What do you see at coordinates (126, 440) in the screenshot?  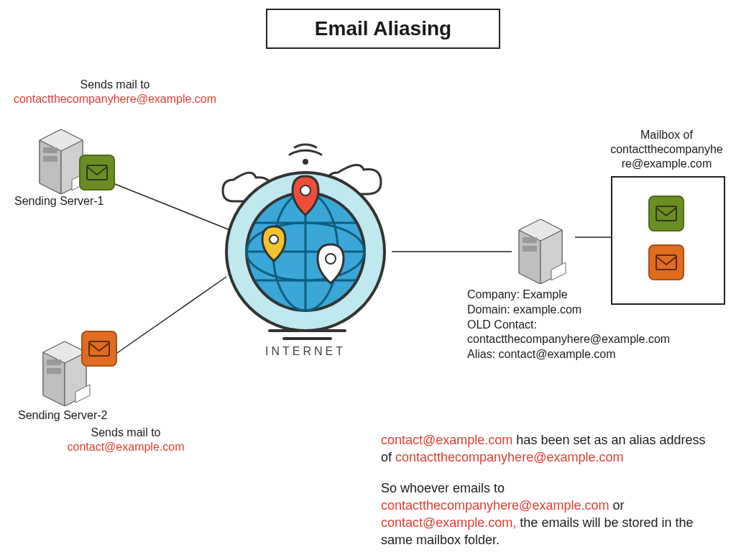 I see `server2-caption: Sends mail to contact@example.com` at bounding box center [126, 440].